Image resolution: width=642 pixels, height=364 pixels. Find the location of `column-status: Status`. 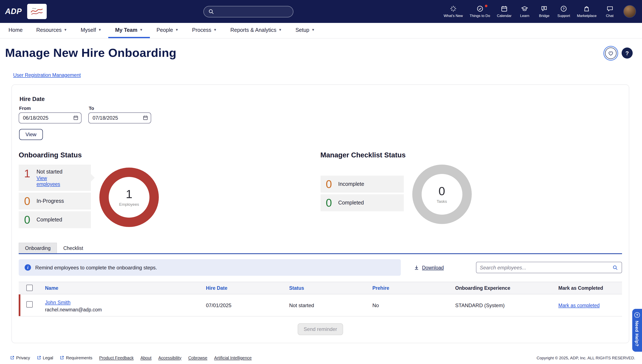

column-status: Status is located at coordinates (331, 288).